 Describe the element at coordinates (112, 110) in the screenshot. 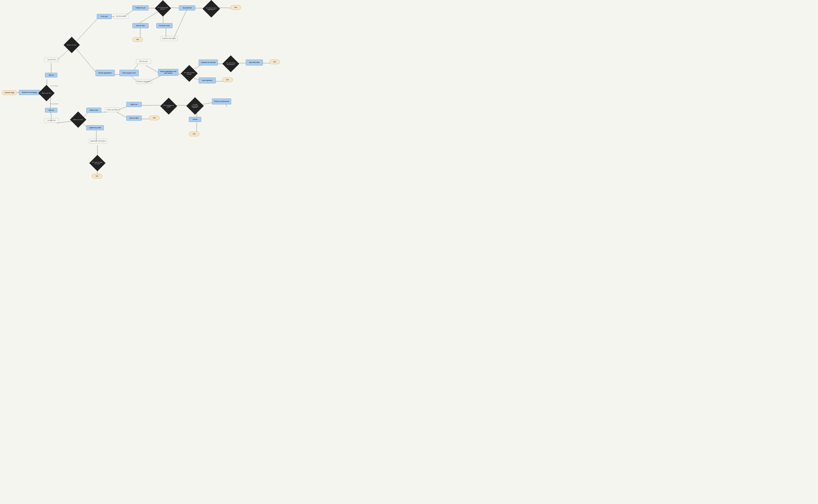

I see `search-filter-node: search and filter` at that location.